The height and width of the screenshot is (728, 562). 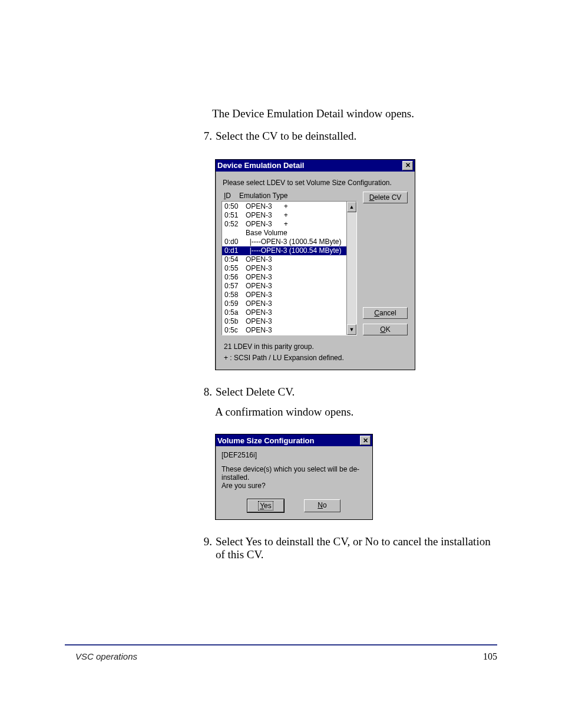 What do you see at coordinates (284, 277) in the screenshot?
I see `list-item: 0:56OPEN-3` at bounding box center [284, 277].